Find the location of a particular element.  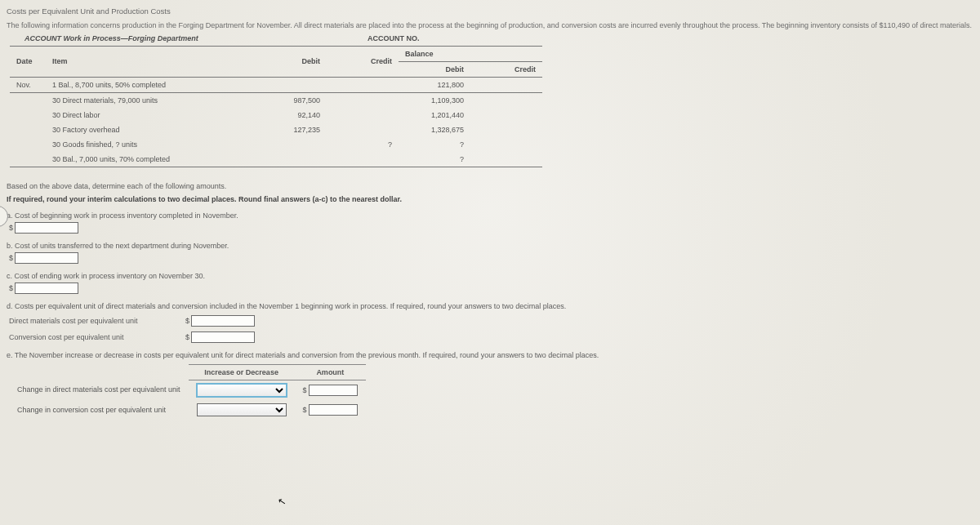

answer-c-input is located at coordinates (47, 288).